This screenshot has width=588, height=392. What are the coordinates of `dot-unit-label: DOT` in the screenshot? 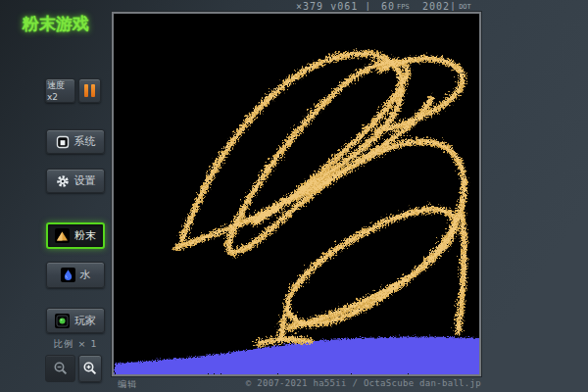 It's located at (465, 8).